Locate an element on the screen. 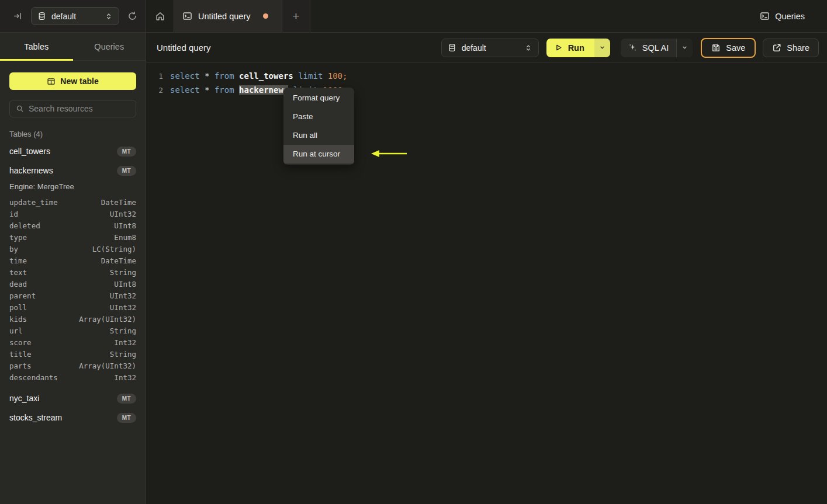 The width and height of the screenshot is (827, 504). save-icon is located at coordinates (716, 48).